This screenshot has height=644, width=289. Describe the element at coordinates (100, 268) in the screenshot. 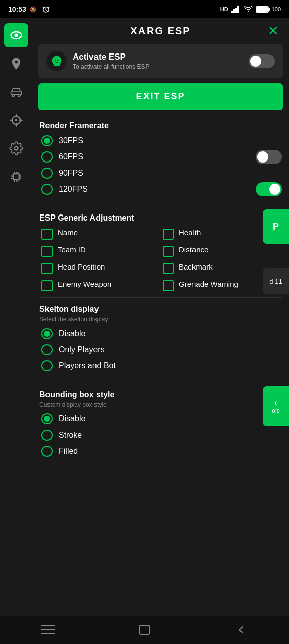

I see `checkbox-headpos-row: Head Position` at that location.